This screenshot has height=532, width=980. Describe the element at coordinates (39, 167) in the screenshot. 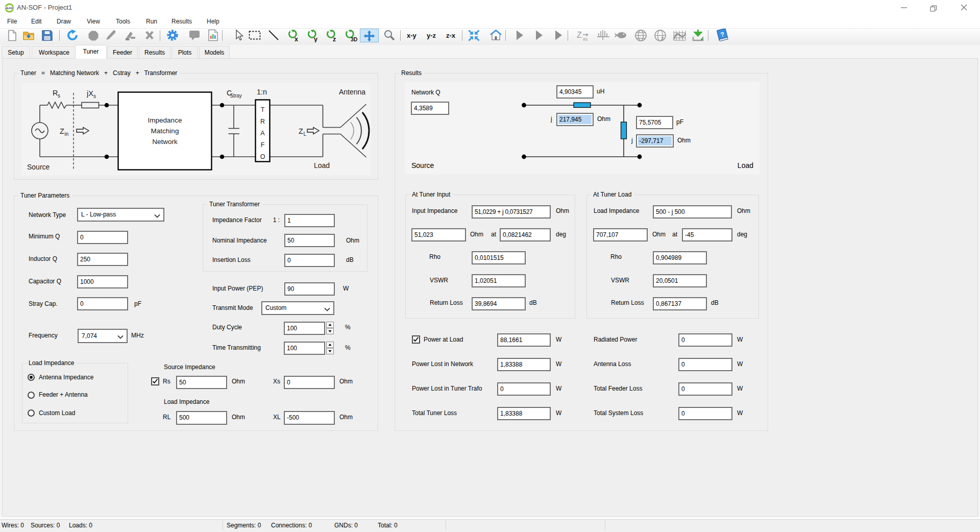

I see `svg-text: Source` at that location.